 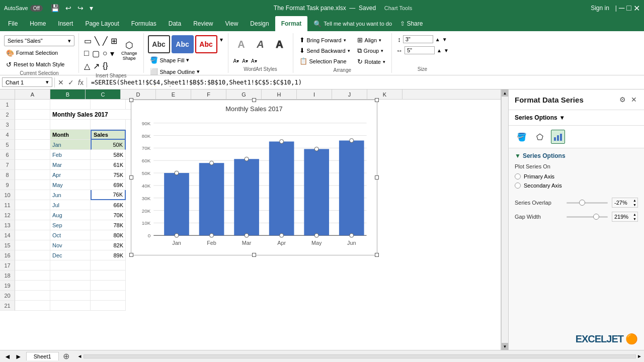 What do you see at coordinates (70, 195) in the screenshot?
I see `month-cell: Jun` at bounding box center [70, 195].